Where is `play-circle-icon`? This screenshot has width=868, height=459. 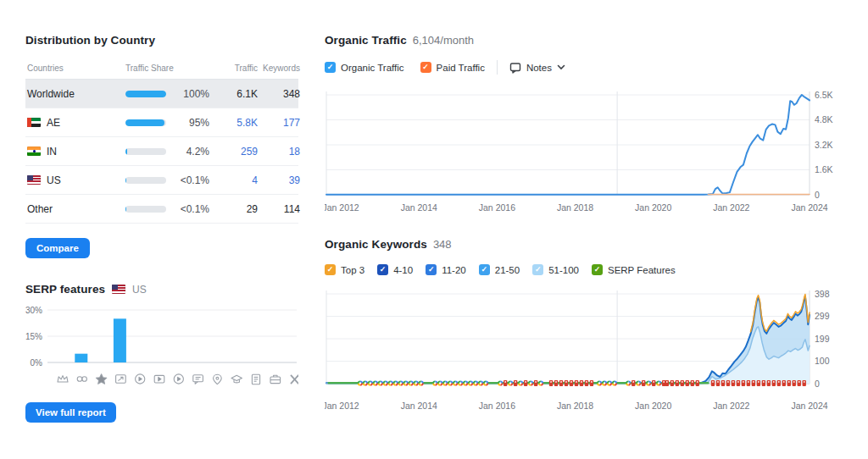
play-circle-icon is located at coordinates (141, 379).